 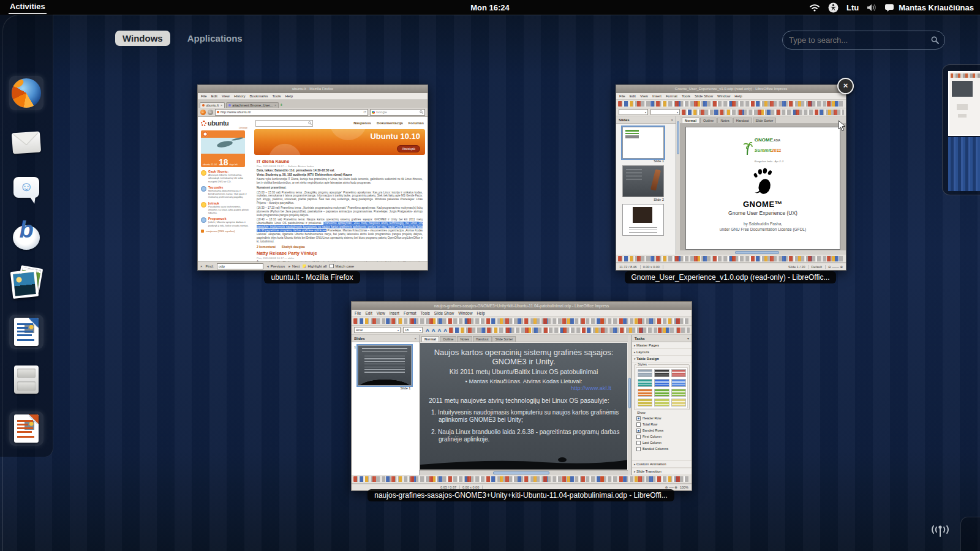 What do you see at coordinates (835, 267) in the screenshot?
I see `zoom-slider: ⊖ ─── ⊕` at bounding box center [835, 267].